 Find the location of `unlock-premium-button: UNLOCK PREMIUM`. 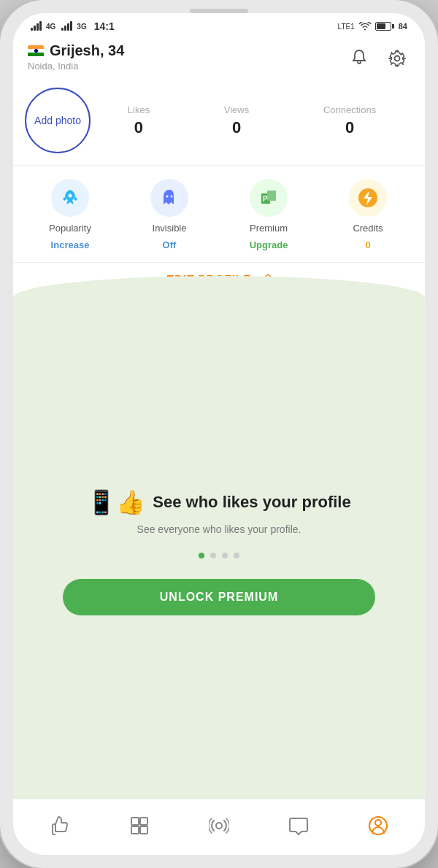

unlock-premium-button: UNLOCK PREMIUM is located at coordinates (219, 597).